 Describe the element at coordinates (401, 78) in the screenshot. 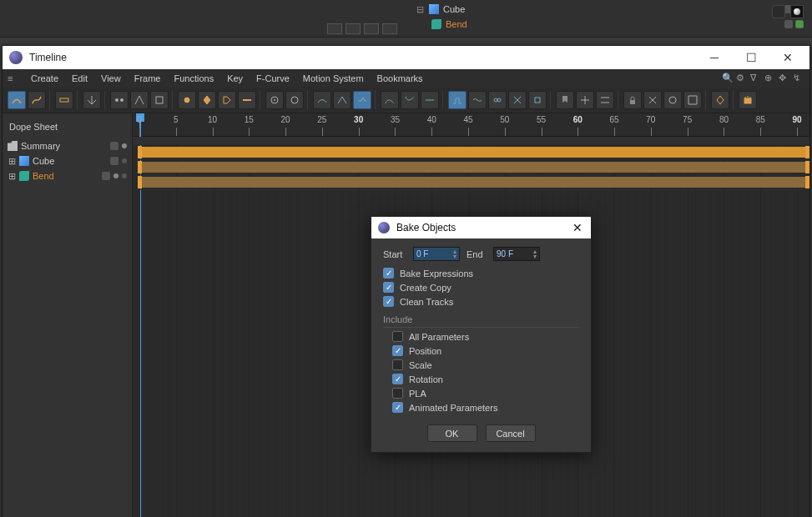

I see `menu-bookmarks: Bookmarks` at that location.